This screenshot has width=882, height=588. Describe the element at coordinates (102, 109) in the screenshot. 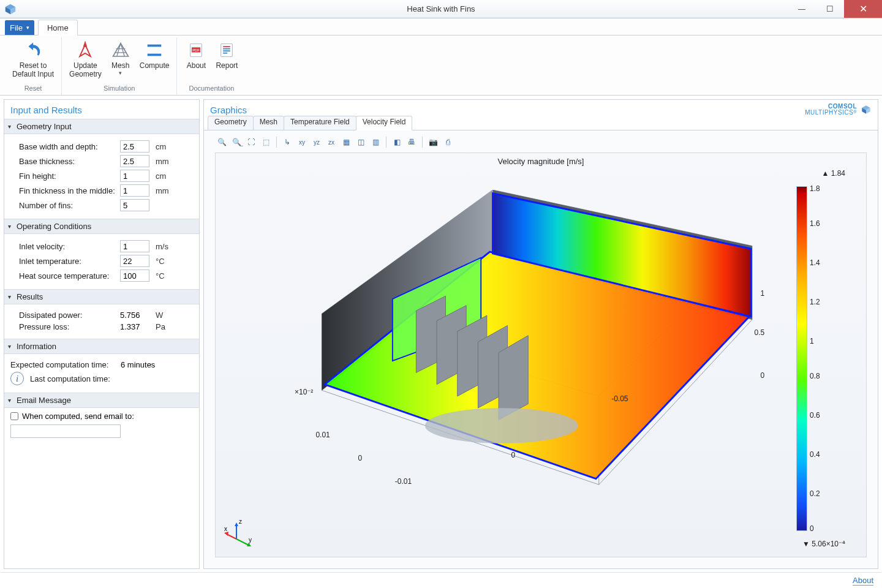

I see `left-panel-title: Input and Results` at that location.